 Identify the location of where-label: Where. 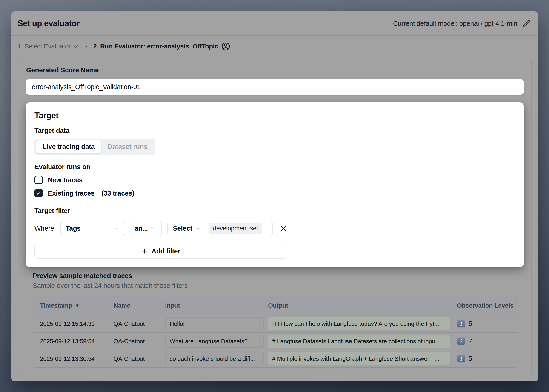
(45, 228).